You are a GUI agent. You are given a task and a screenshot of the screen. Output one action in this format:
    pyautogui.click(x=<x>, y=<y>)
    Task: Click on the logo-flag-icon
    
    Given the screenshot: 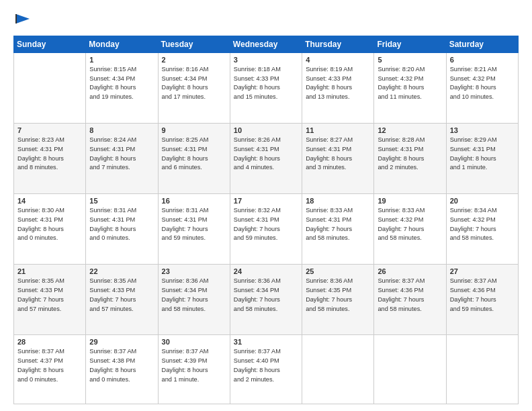 What is the action you would take?
    pyautogui.click(x=23, y=19)
    